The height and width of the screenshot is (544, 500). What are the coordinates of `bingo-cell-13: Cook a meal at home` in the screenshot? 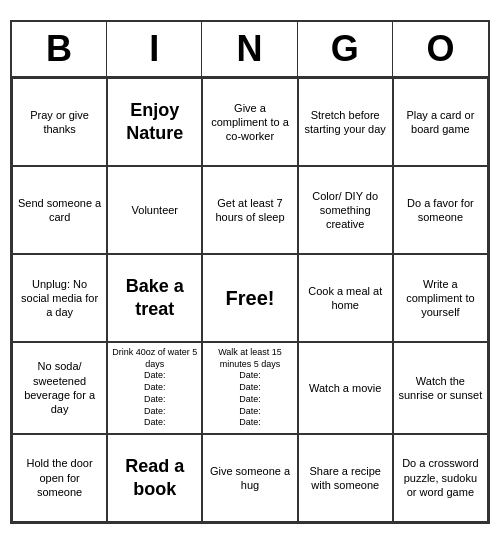 It's located at (346, 298).